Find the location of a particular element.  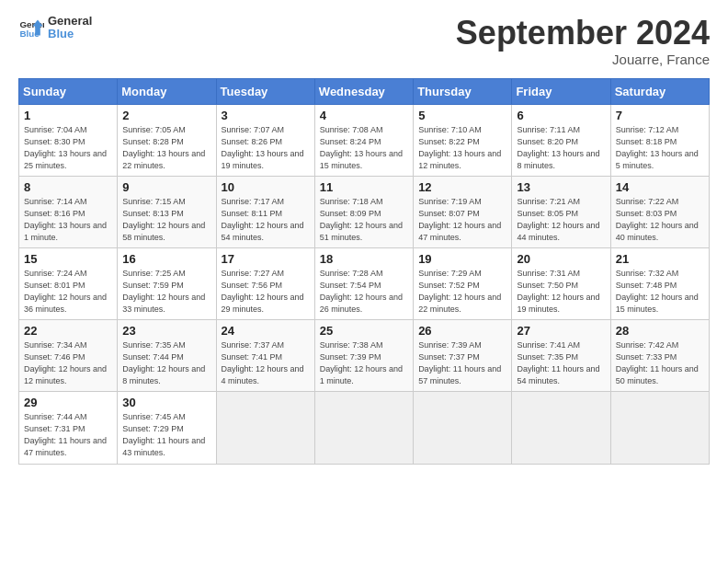

calendar-cell: 12Sunrise: 7:19 AMSunset: 8:07 PMDayligh… is located at coordinates (463, 212).